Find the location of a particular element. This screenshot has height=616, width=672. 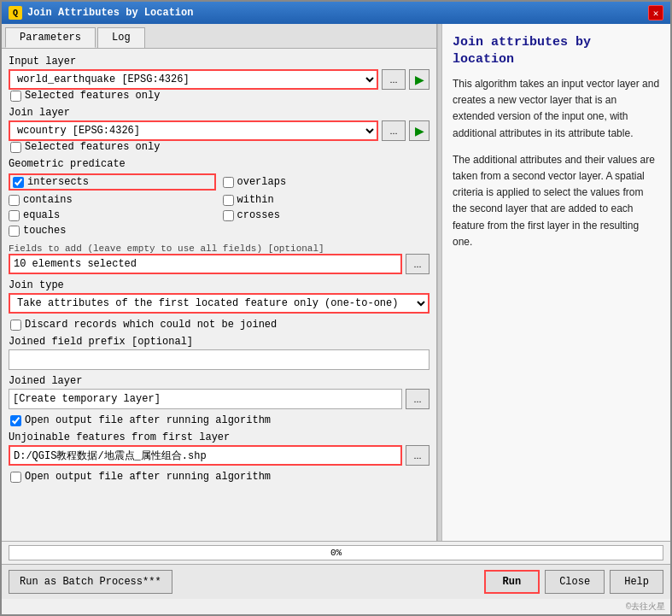

button-row: Run as Batch Process*** Run Close Help is located at coordinates (336, 581).